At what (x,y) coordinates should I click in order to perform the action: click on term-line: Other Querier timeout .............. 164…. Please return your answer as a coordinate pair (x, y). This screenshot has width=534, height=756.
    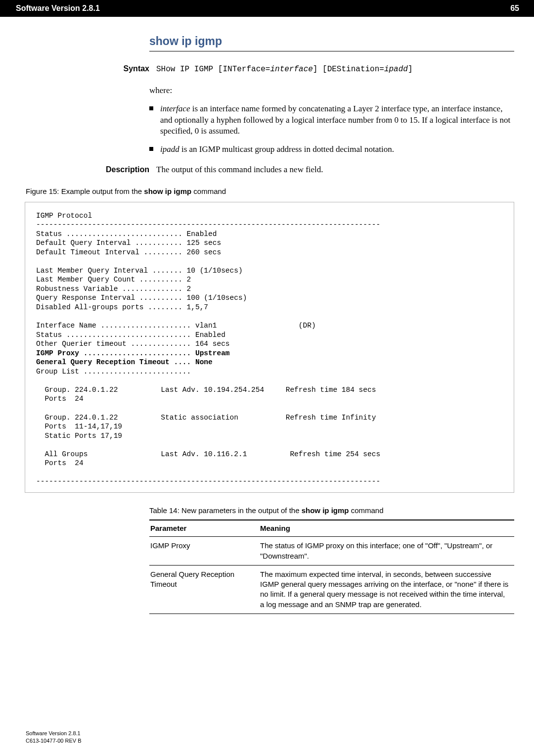
    Looking at the image, I should click on (133, 344).